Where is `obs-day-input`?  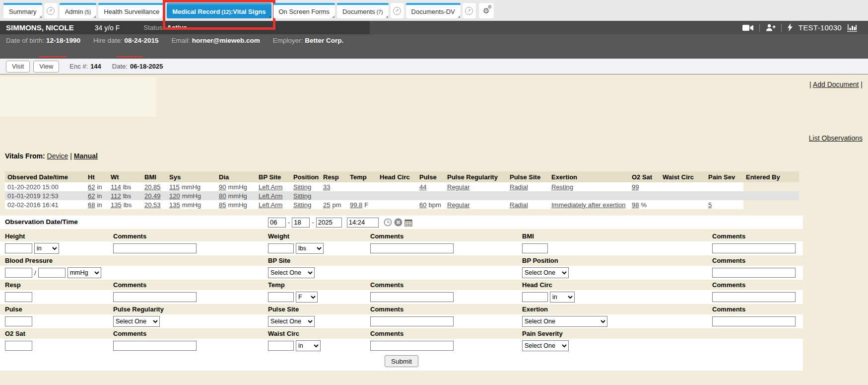 obs-day-input is located at coordinates (301, 223).